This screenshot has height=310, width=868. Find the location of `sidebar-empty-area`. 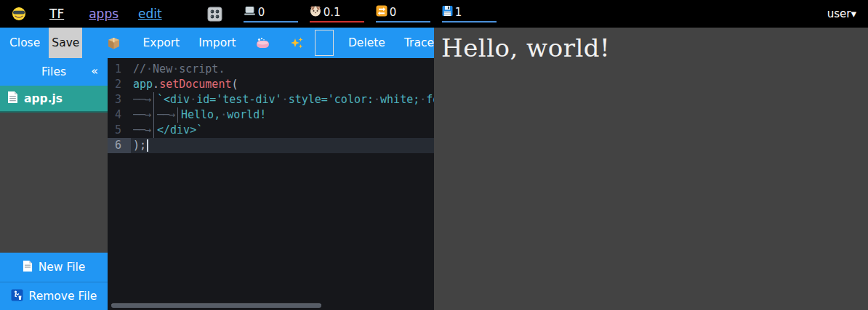

sidebar-empty-area is located at coordinates (54, 183).